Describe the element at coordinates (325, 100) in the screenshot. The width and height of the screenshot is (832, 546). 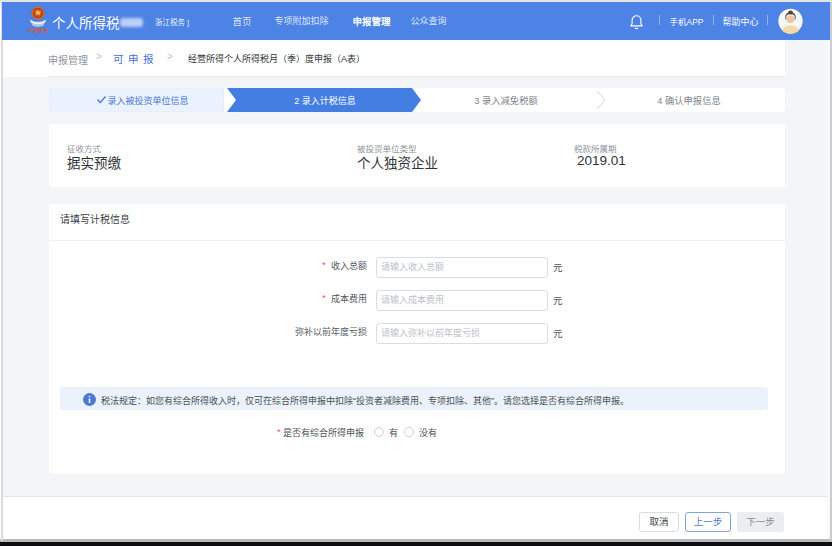
I see `svg-text: 2 录入计税信息` at that location.